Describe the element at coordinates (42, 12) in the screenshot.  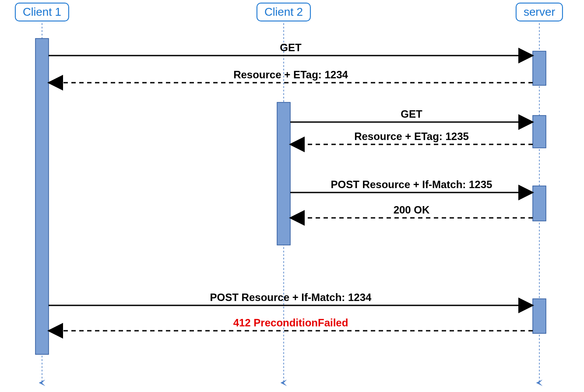
I see `participant-client1: Client 1` at that location.